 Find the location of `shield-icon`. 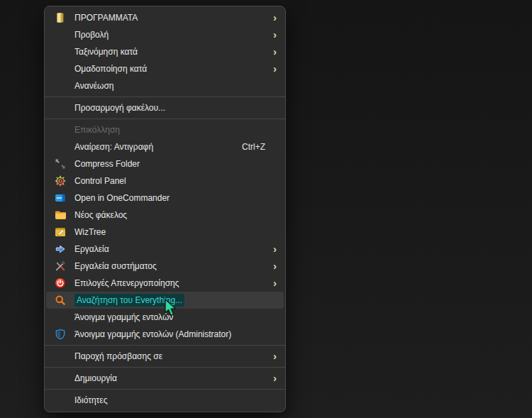

shield-icon is located at coordinates (60, 335).